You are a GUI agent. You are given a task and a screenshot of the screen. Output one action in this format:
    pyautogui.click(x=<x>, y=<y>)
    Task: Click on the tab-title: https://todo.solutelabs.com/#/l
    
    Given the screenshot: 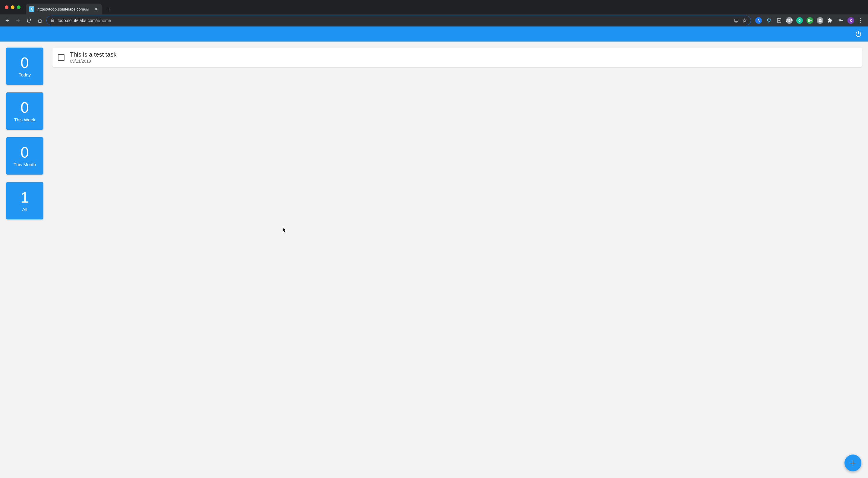 What is the action you would take?
    pyautogui.click(x=64, y=9)
    